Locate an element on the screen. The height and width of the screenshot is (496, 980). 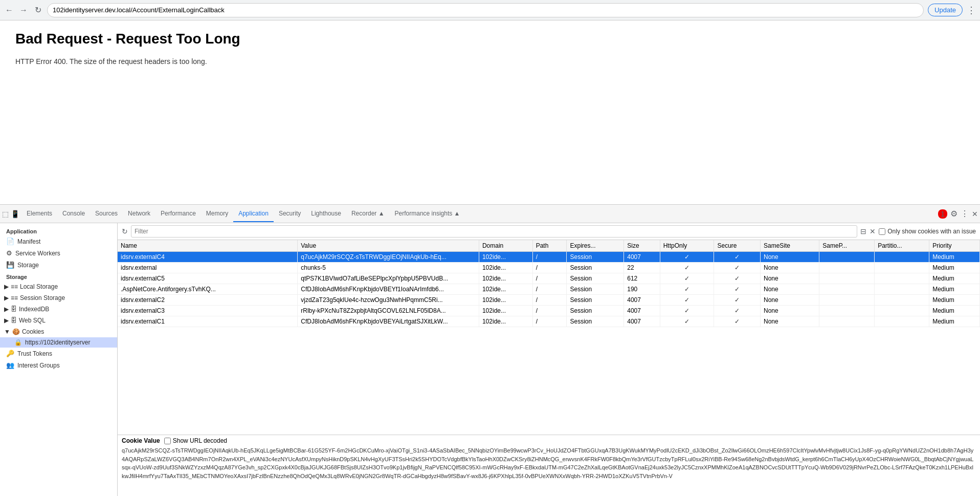
settings-icon: ⚙ is located at coordinates (954, 214).